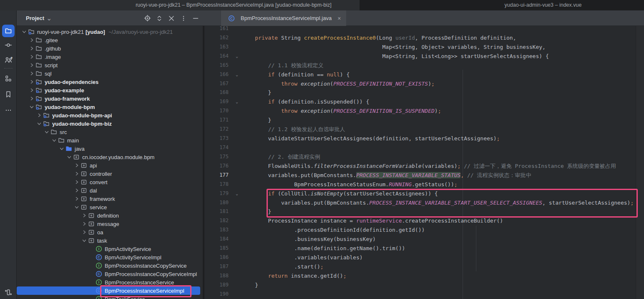  Describe the element at coordinates (420, 285) in the screenshot. I see `code-line-189: 189 }` at that location.